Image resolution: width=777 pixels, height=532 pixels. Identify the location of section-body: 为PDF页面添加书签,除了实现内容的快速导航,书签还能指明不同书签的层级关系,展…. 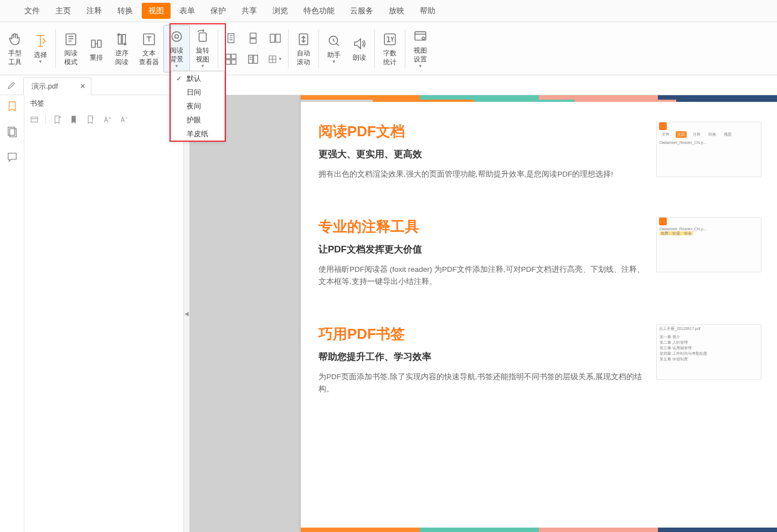
(483, 383).